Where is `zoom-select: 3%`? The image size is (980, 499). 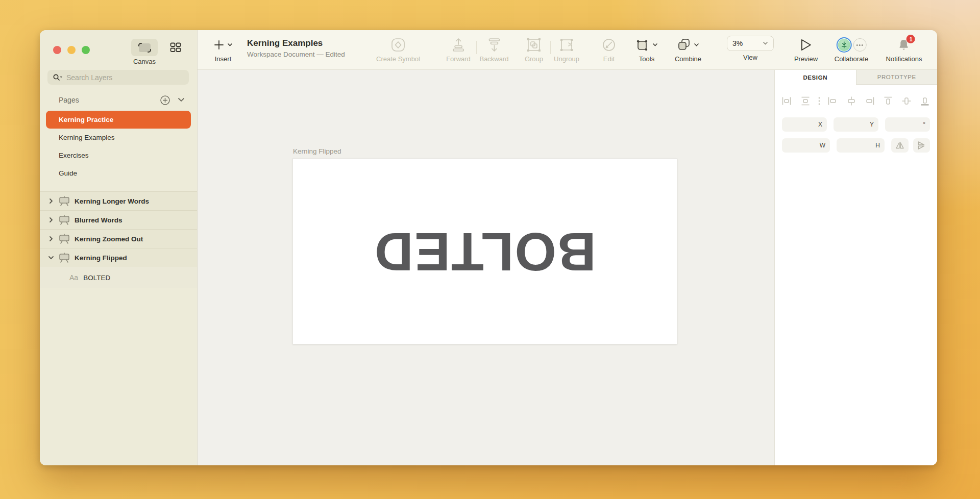 zoom-select: 3% is located at coordinates (750, 43).